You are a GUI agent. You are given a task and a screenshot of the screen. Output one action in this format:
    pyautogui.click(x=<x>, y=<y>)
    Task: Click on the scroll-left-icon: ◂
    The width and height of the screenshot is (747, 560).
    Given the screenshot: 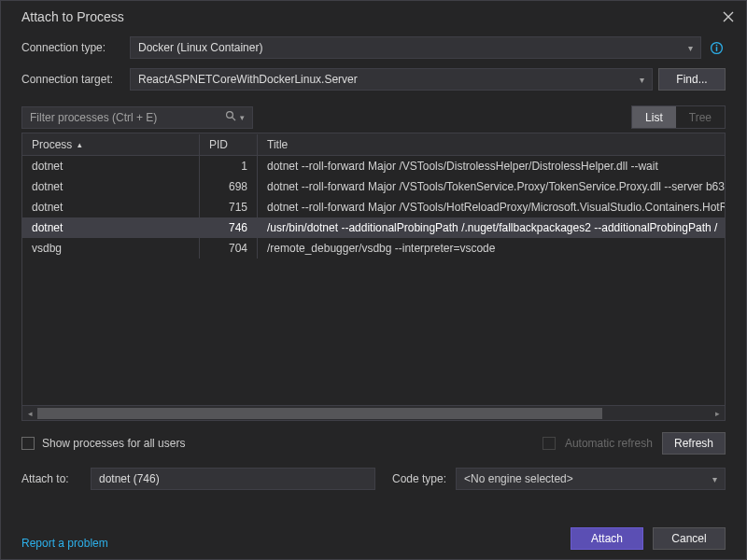 What is the action you would take?
    pyautogui.click(x=30, y=413)
    